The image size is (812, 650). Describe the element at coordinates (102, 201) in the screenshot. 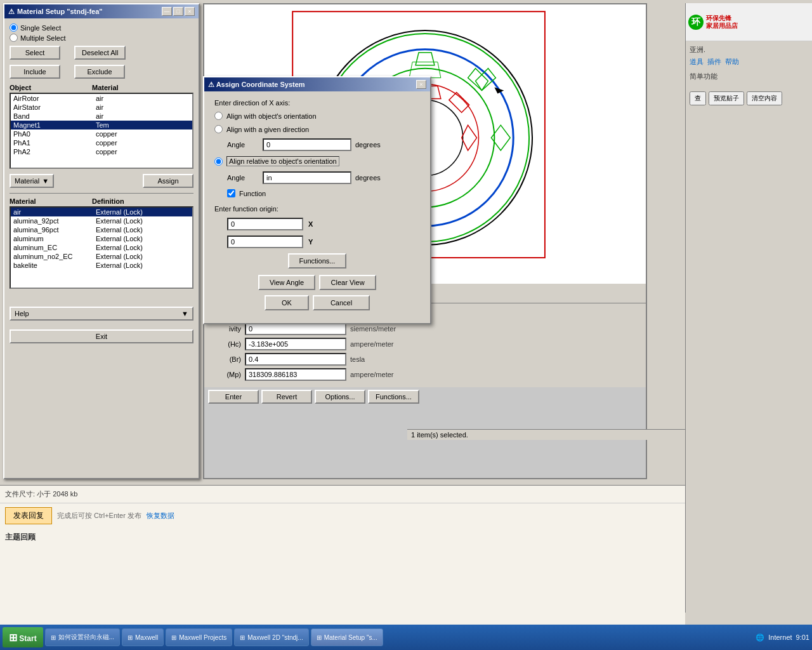

I see `material-list-header: Material Definition` at that location.